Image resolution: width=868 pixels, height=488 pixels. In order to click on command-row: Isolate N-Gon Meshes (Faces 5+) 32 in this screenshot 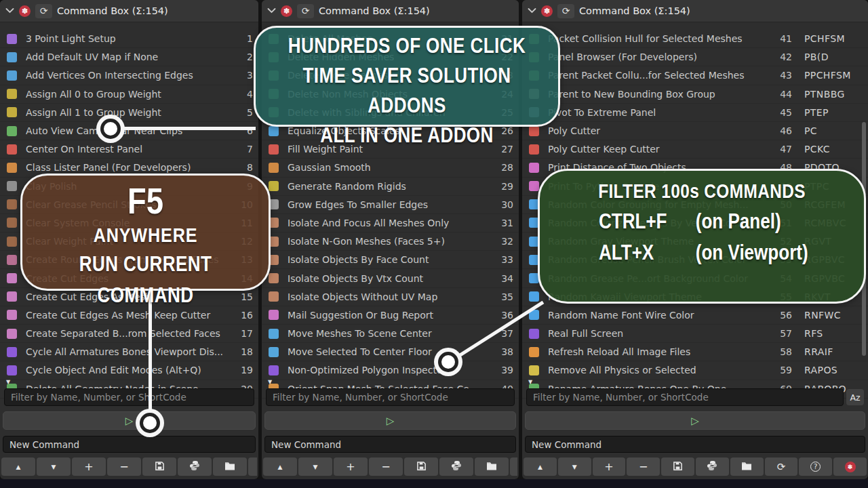, I will do `click(391, 241)`.